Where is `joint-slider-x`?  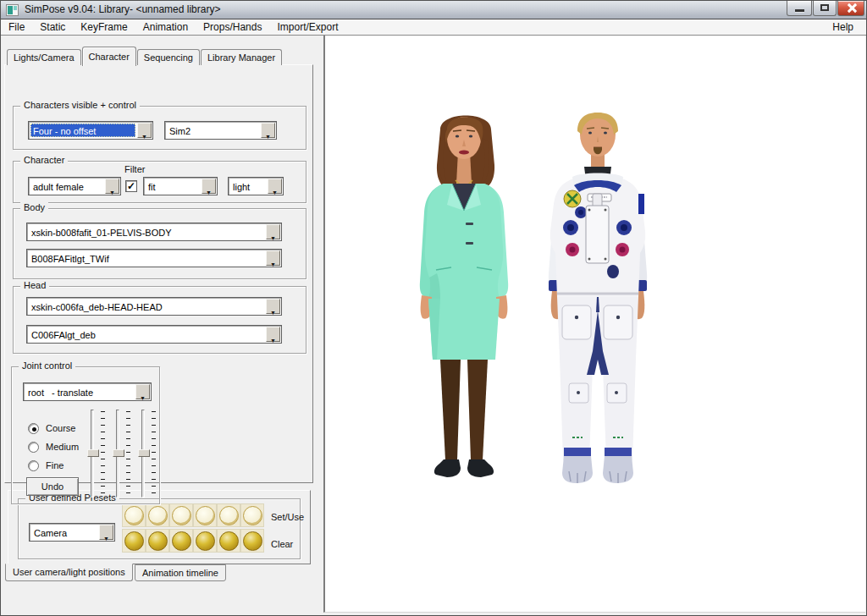
joint-slider-x is located at coordinates (97, 454).